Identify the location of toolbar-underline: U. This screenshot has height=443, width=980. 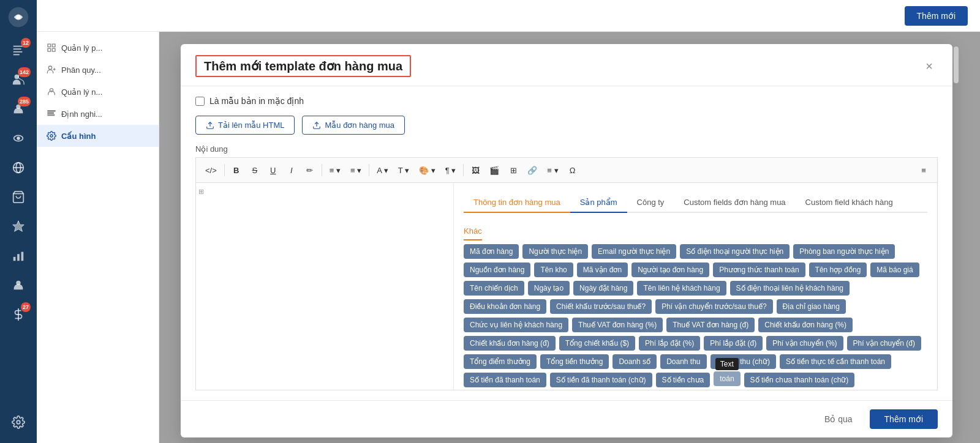
(273, 170).